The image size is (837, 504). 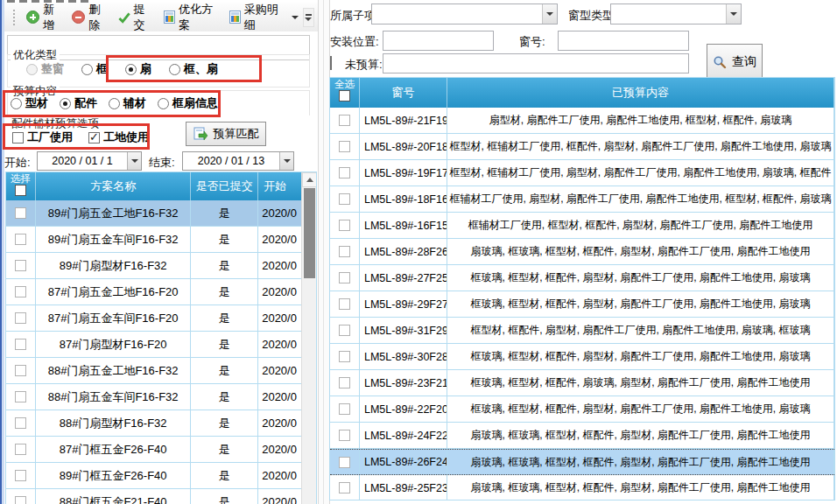 I want to click on plan-select-header: 选择, so click(x=21, y=186).